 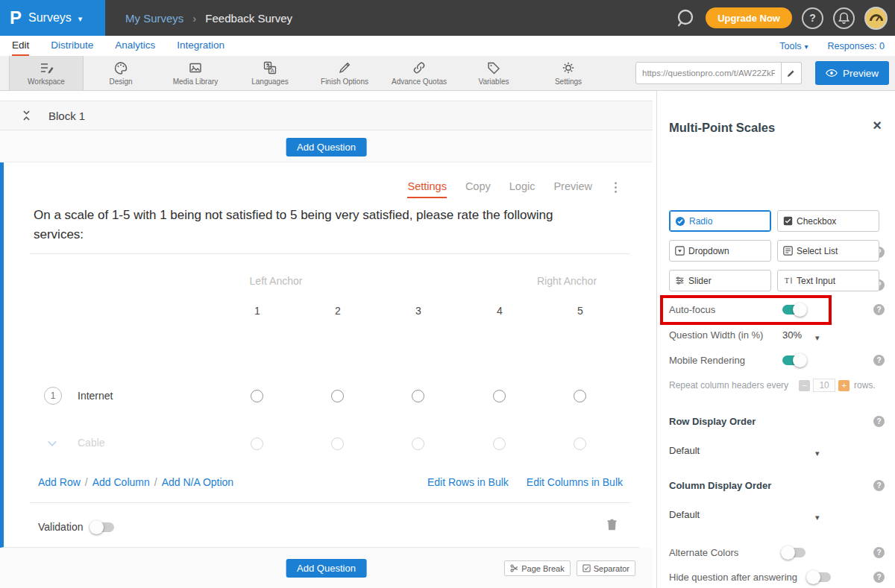 I want to click on tools-menu: Tools▾, so click(x=794, y=46).